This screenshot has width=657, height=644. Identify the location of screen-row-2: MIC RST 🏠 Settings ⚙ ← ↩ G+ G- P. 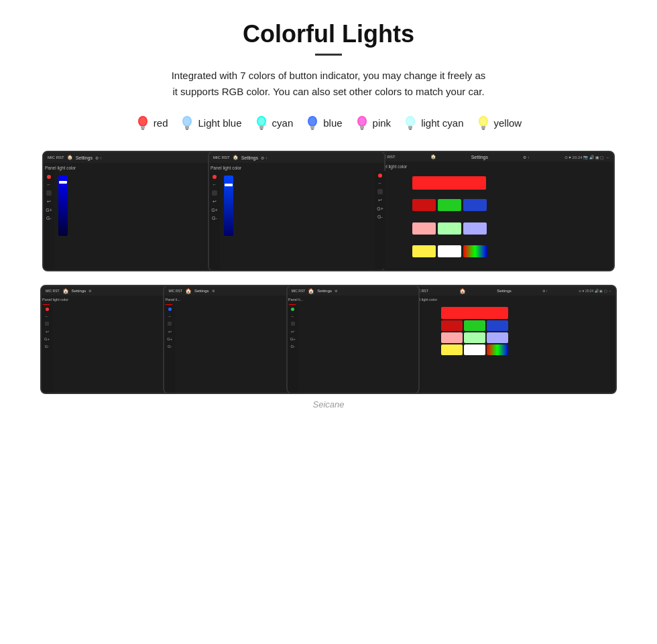
(328, 339).